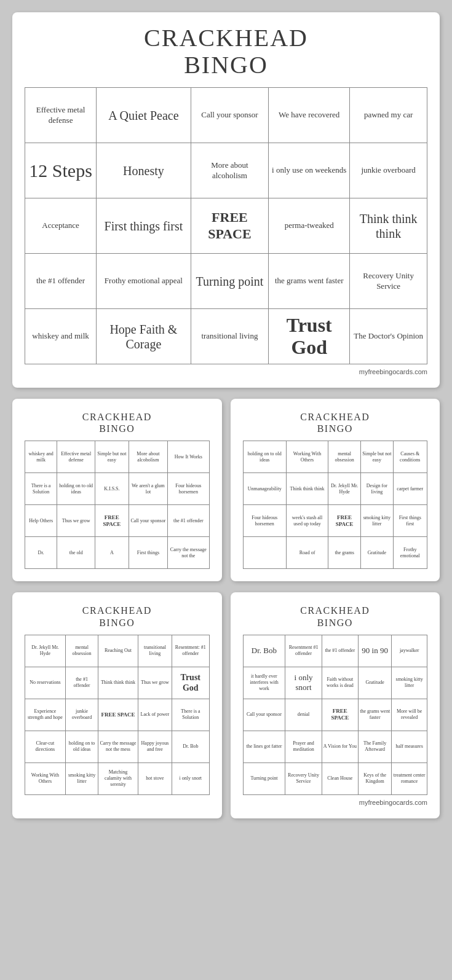 The height and width of the screenshot is (980, 452). Describe the element at coordinates (117, 705) in the screenshot. I see `card4: CRACKHEADBINGO Dr. Jekyll Mr. Hydemental…` at that location.